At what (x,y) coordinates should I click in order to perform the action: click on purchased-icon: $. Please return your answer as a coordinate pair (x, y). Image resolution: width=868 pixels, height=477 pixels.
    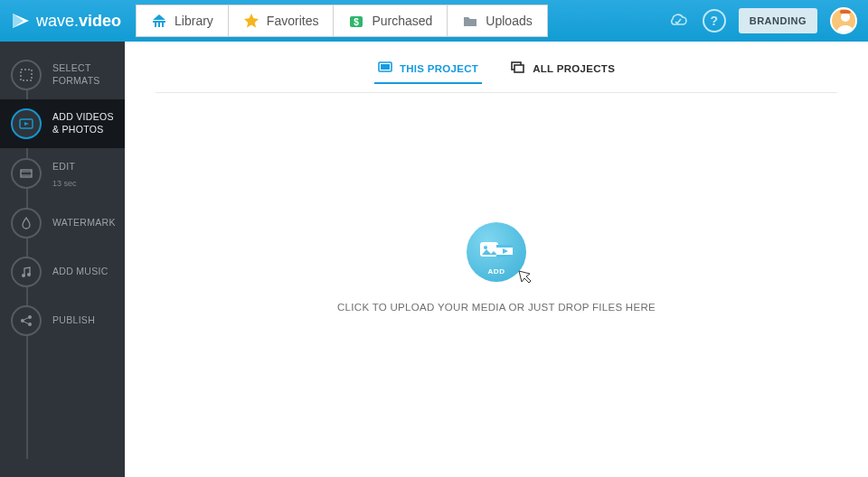
    Looking at the image, I should click on (356, 21).